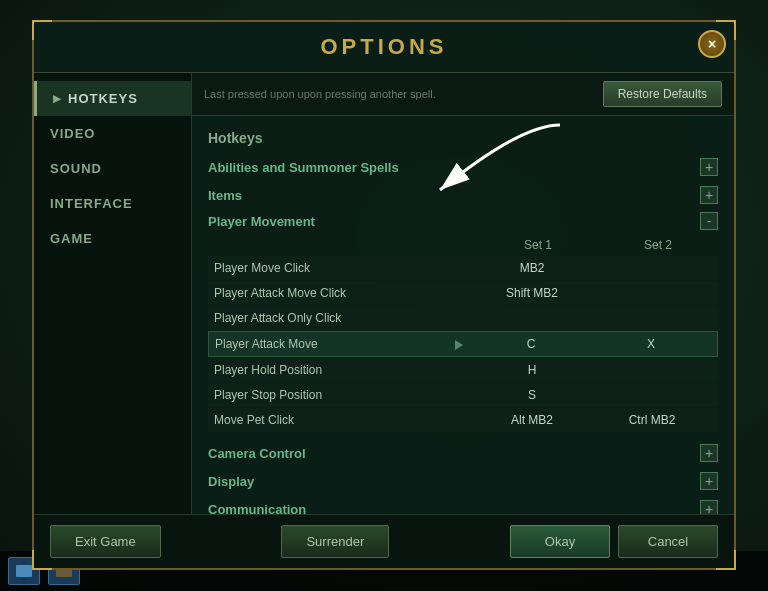  I want to click on hotkey-player-hold-position-set1: H, so click(532, 370).